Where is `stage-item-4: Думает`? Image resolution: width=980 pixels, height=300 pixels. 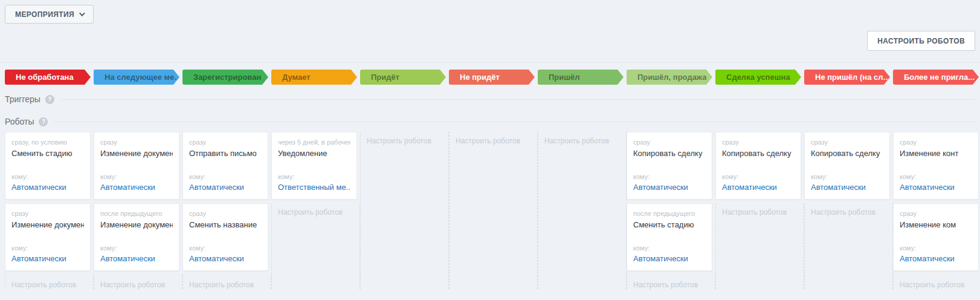 stage-item-4: Думает is located at coordinates (315, 77).